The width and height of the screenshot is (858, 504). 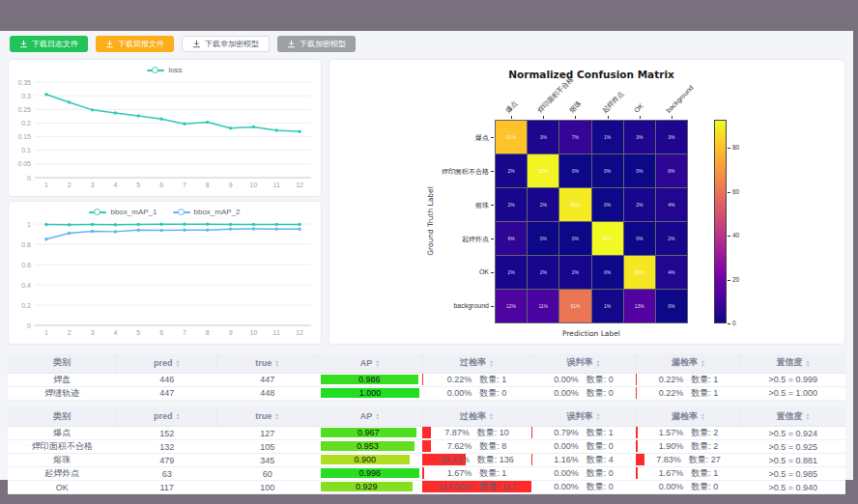 I want to click on column-header-label: 置信度, so click(x=790, y=417).